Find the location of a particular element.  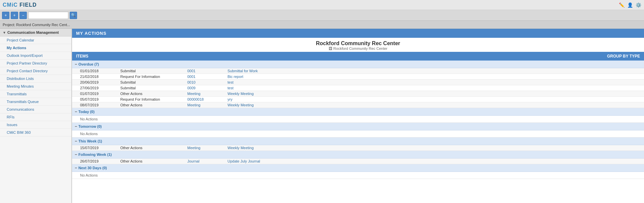

sidebar-item-project-calendar: Project Calendar is located at coordinates (36, 40).